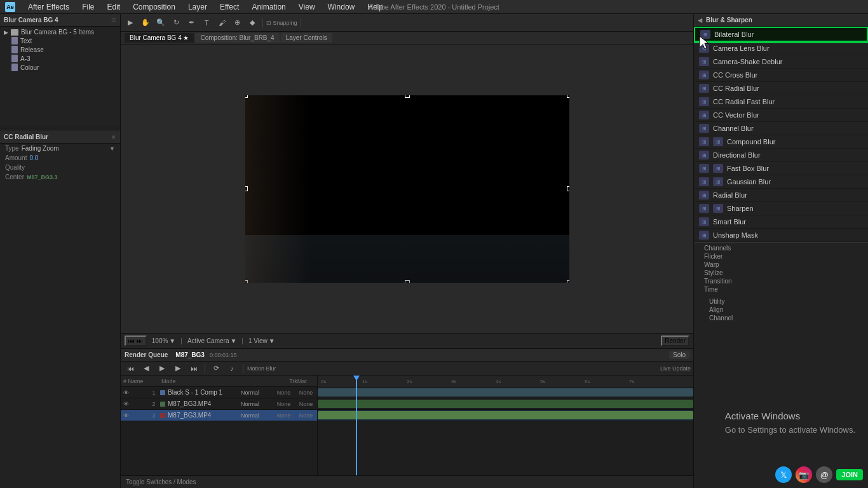 The width and height of the screenshot is (868, 488). I want to click on tool-text: T, so click(207, 23).